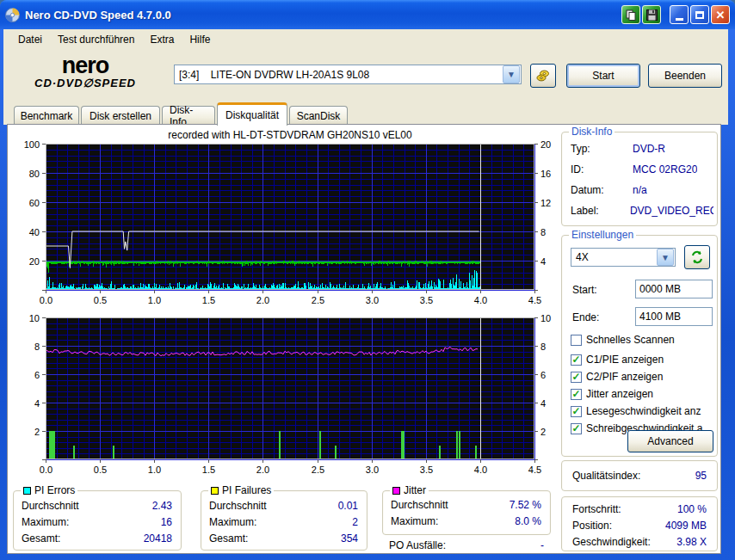 This screenshot has width=735, height=560. Describe the element at coordinates (120, 115) in the screenshot. I see `tab-disk-erstellen: Disk erstellen` at that location.